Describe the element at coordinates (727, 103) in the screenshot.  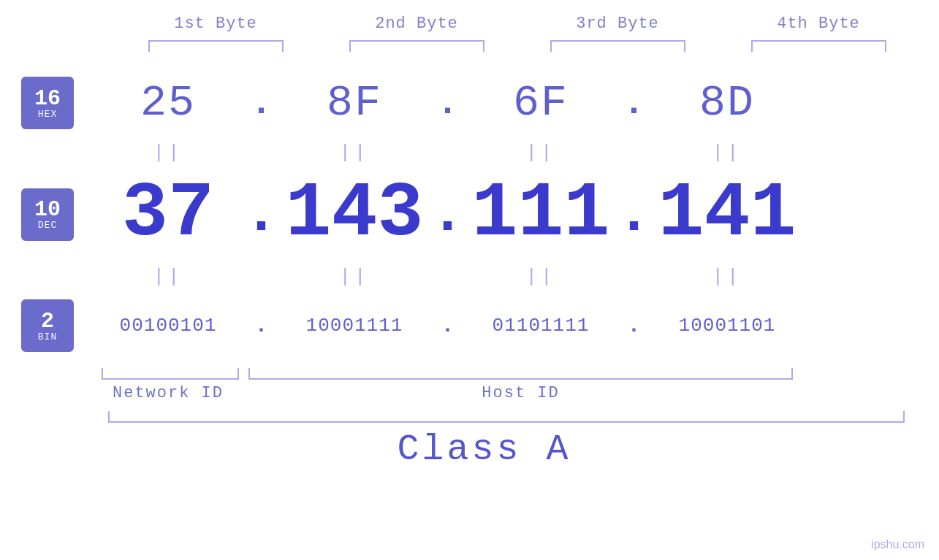
I see `hex-value-4: 8D` at that location.